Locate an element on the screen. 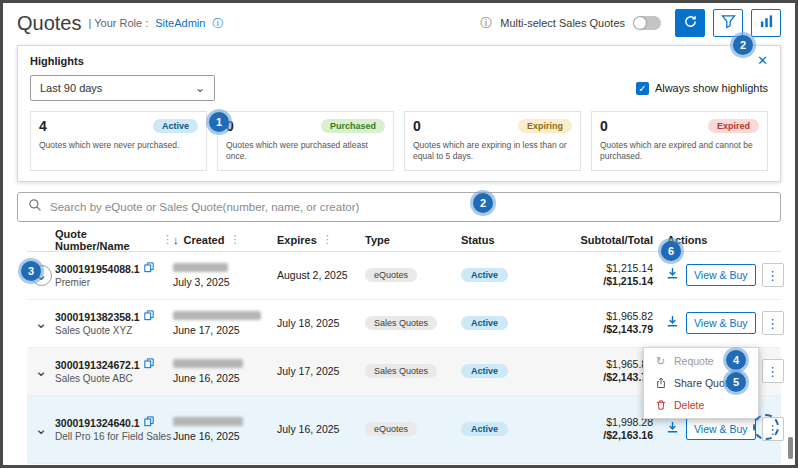 The height and width of the screenshot is (468, 798). multi-select-toggle is located at coordinates (647, 23).